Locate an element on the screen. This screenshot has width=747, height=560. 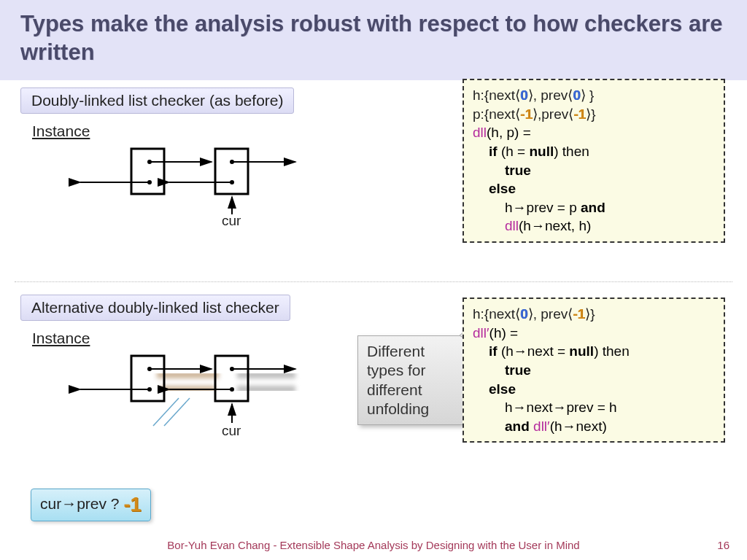
if2: if is located at coordinates (493, 351).